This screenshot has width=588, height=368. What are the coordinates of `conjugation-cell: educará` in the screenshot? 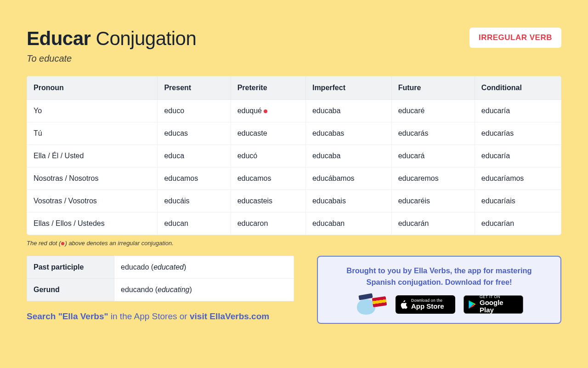 It's located at (433, 156).